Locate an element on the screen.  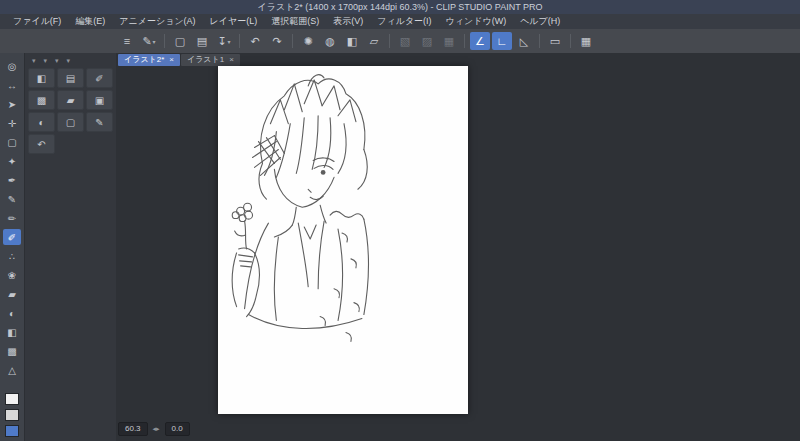
subtool-fill: ◧ is located at coordinates (42, 78).